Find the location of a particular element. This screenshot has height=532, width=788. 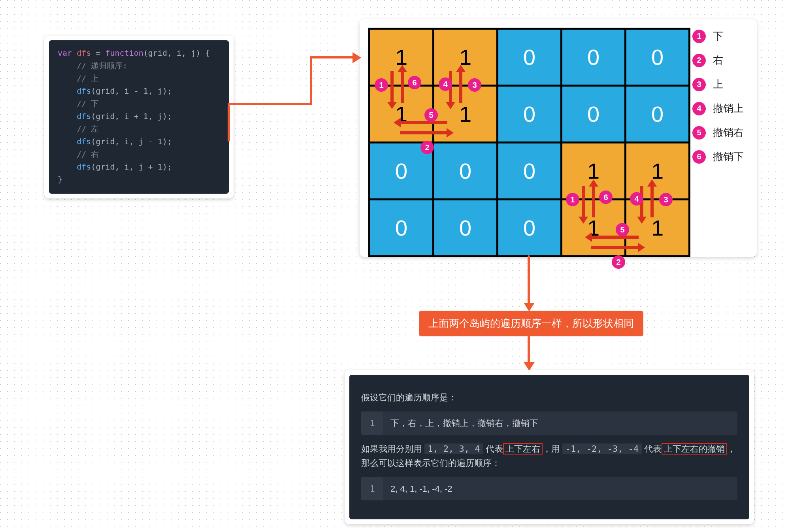

code-comment: // 上 is located at coordinates (78, 78).